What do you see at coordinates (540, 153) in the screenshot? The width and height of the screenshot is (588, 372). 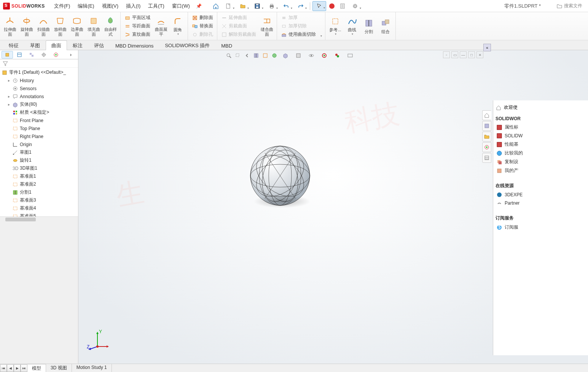 I see `taskpane-compare: 比较我的` at bounding box center [540, 153].